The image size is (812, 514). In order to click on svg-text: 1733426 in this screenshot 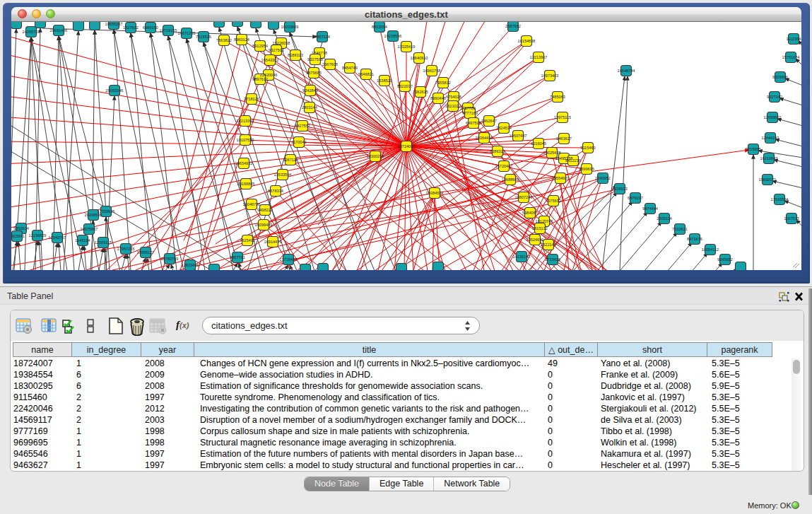, I will do `click(553, 259)`.